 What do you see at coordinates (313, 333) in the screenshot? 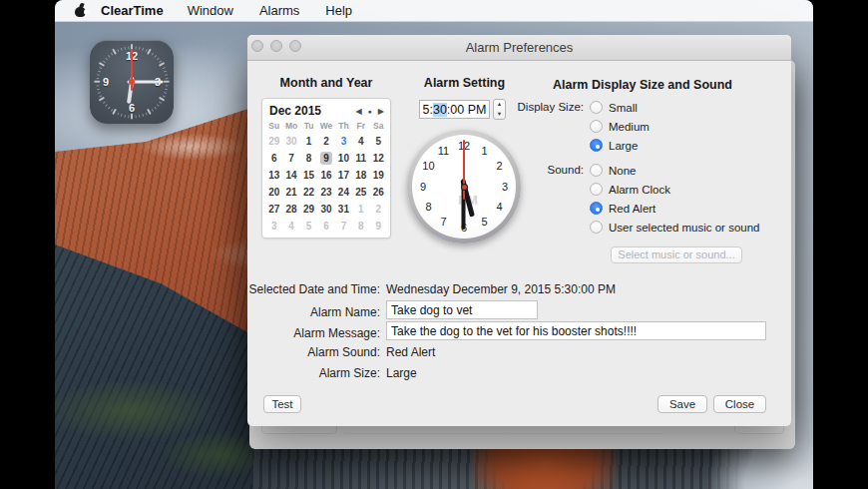
I see `alarm-message-label: Alarm Message:` at bounding box center [313, 333].